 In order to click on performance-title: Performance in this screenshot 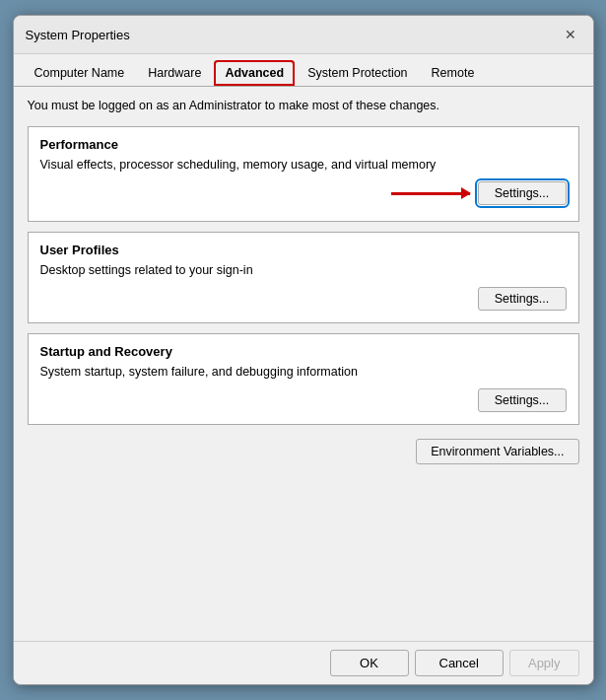, I will do `click(303, 144)`.